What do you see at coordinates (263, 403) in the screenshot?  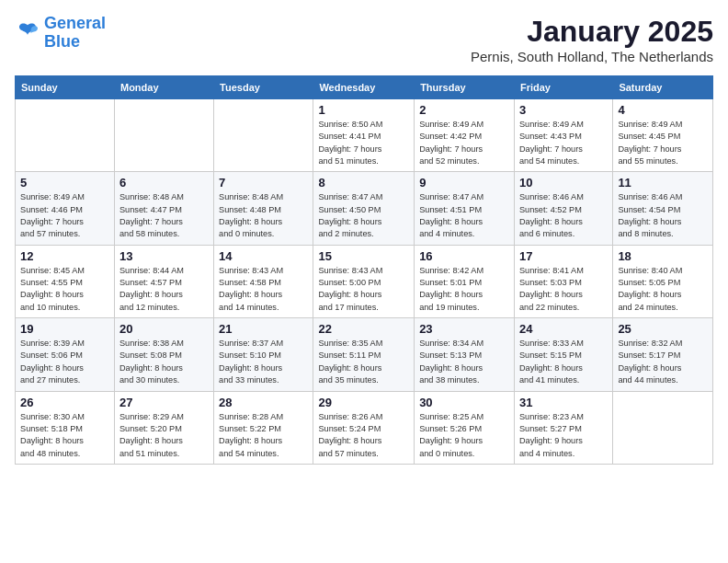 I see `day-number: 28` at bounding box center [263, 403].